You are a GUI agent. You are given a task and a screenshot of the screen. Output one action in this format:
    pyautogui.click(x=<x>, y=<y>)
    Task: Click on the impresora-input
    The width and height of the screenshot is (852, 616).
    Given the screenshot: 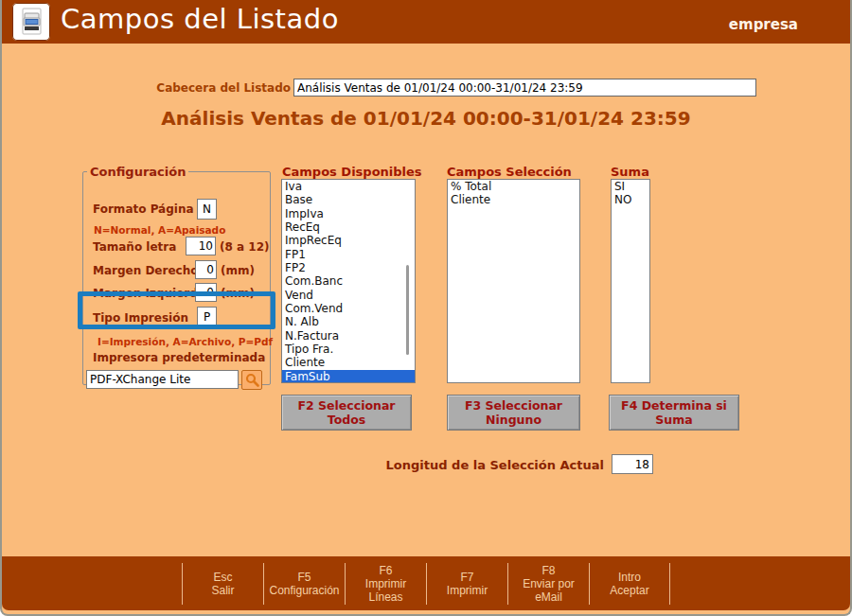 What is the action you would take?
    pyautogui.click(x=163, y=379)
    